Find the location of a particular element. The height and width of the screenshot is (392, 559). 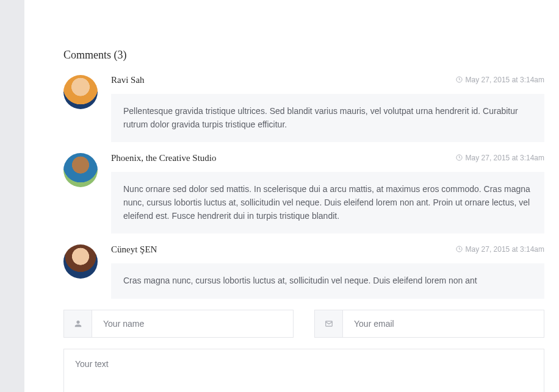

comment-meta: Cüneyt ŞEN May 27, 2015 at 3:14am is located at coordinates (328, 250).